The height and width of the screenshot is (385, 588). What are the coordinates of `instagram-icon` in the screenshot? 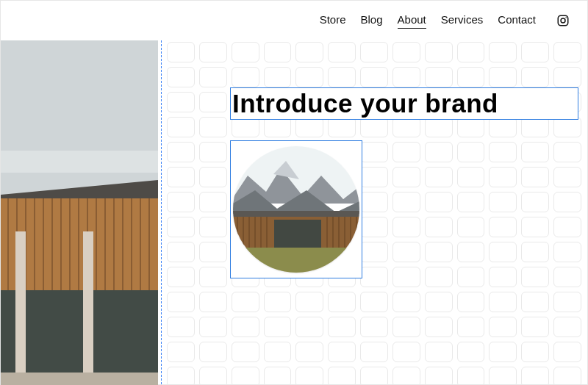 It's located at (563, 21).